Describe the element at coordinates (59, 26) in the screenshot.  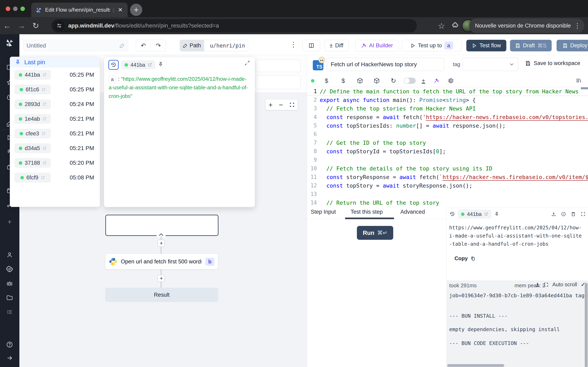
I see `site-settings-icon` at that location.